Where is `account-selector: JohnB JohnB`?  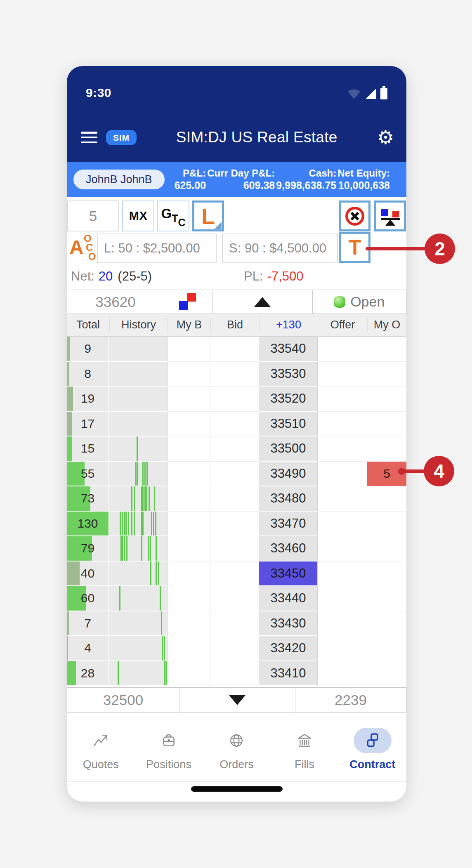
account-selector: JohnB JohnB is located at coordinates (119, 179).